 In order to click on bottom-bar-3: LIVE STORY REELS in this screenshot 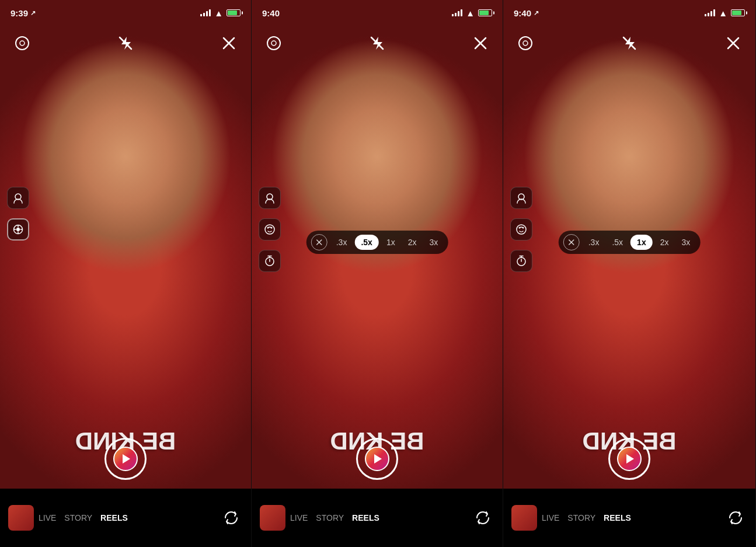, I will do `click(629, 518)`.